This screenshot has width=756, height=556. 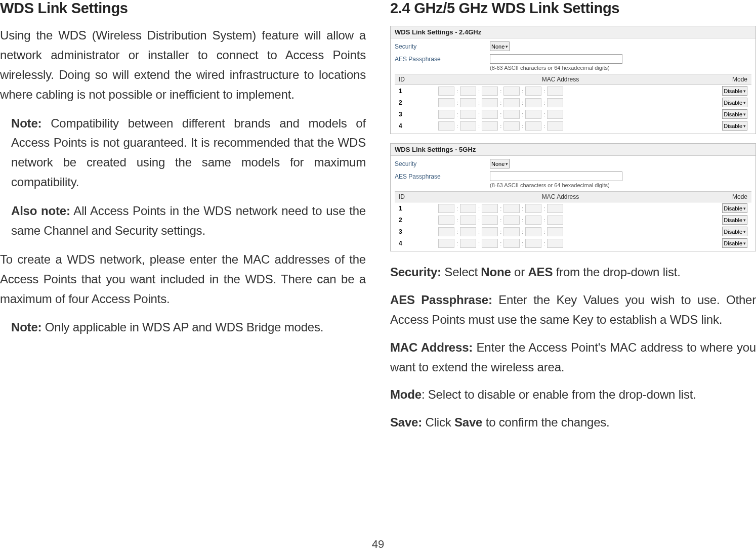 I want to click on desc-save-tail: to confirm the changes., so click(x=545, y=422).